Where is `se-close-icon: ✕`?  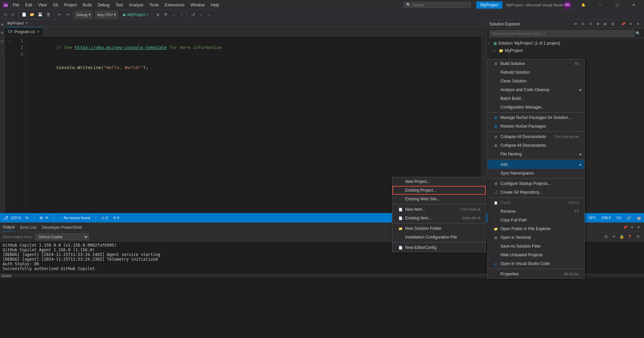 se-close-icon: ✕ is located at coordinates (638, 24).